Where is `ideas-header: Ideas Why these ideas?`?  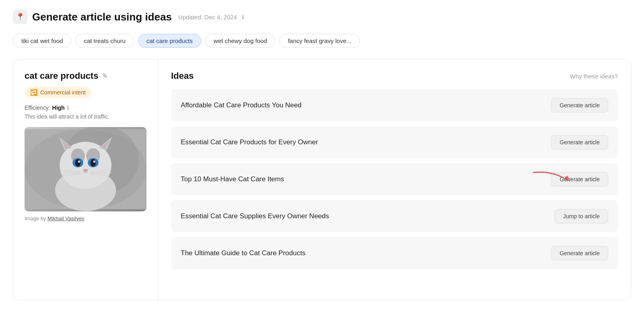
ideas-header: Ideas Why these ideas? is located at coordinates (394, 76).